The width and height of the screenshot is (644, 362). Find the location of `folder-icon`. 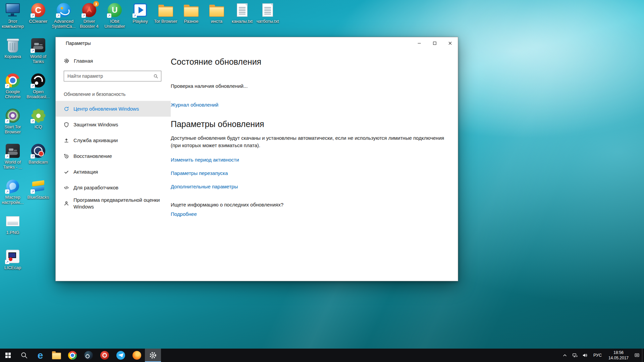

folder-icon is located at coordinates (217, 10).